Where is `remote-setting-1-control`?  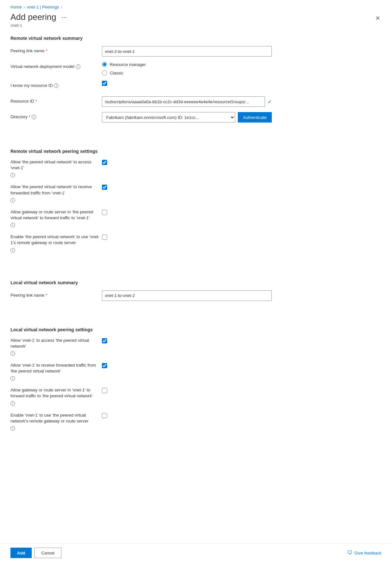
remote-setting-1-control is located at coordinates (105, 163).